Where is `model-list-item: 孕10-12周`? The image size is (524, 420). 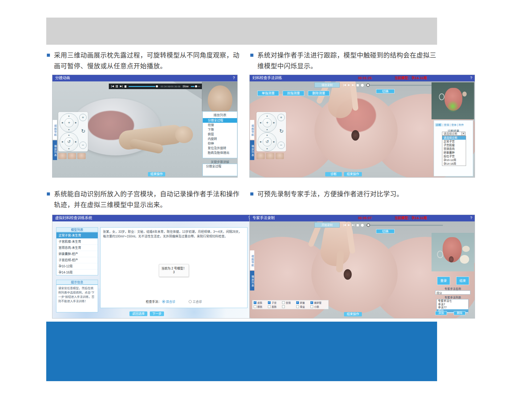
model-list-item: 孕10-12周 is located at coordinates (77, 266).